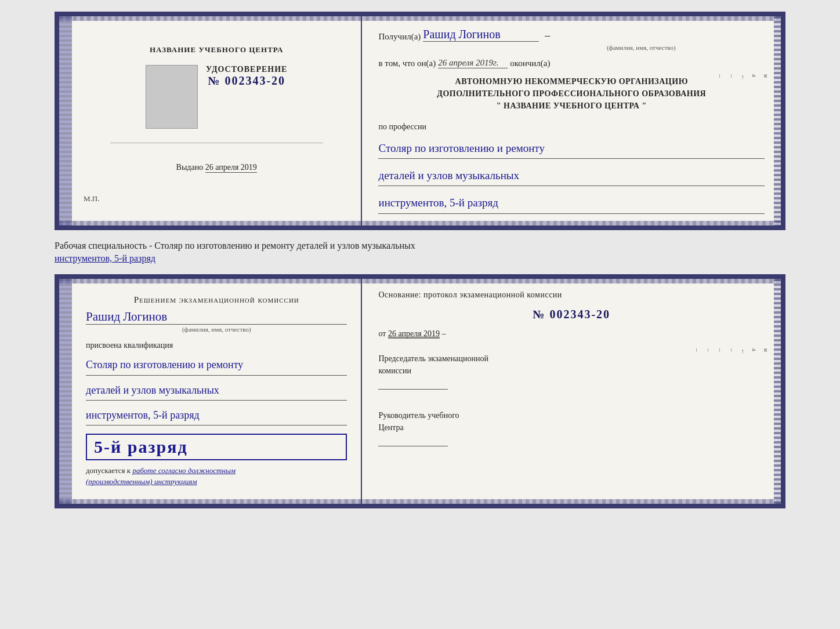 The image size is (840, 629). Describe the element at coordinates (184, 471) in the screenshot. I see `dopusk-text: работе согласно должностным` at that location.